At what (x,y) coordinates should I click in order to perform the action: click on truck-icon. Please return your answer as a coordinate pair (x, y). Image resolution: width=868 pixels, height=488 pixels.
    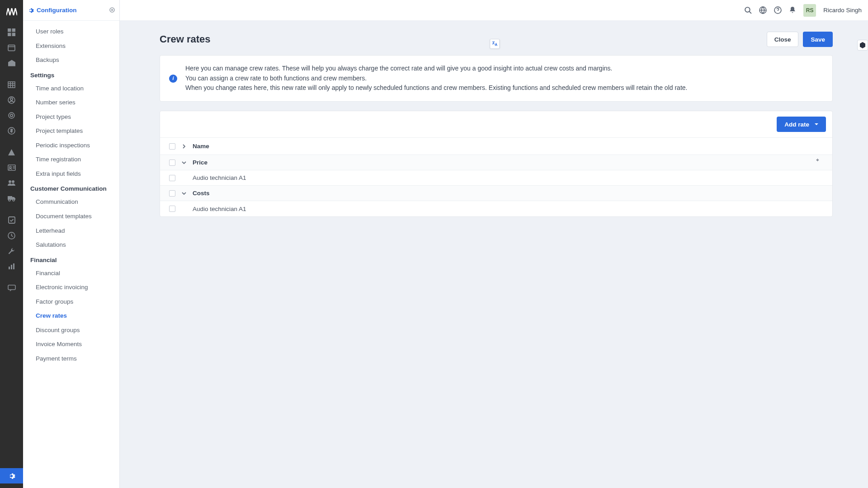
    Looking at the image, I should click on (12, 198).